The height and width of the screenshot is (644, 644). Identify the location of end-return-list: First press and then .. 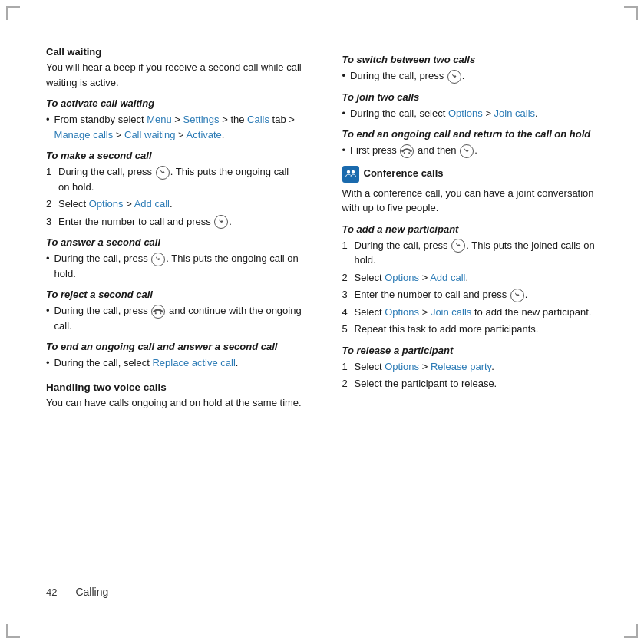
(471, 150).